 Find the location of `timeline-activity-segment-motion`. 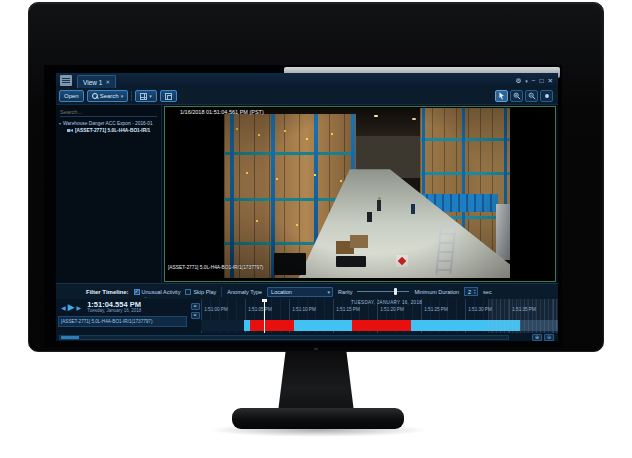

timeline-activity-segment-motion is located at coordinates (323, 326).